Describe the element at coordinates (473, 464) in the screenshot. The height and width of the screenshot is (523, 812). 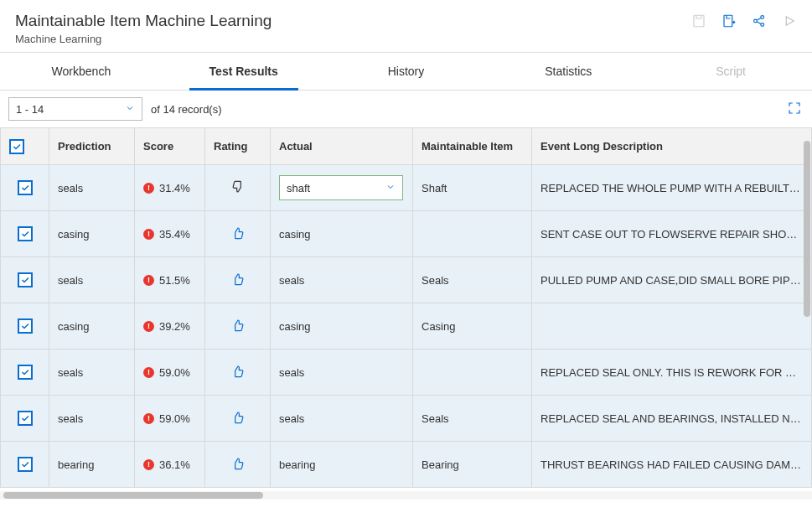
I see `cell-maintainable: Bearing` at that location.